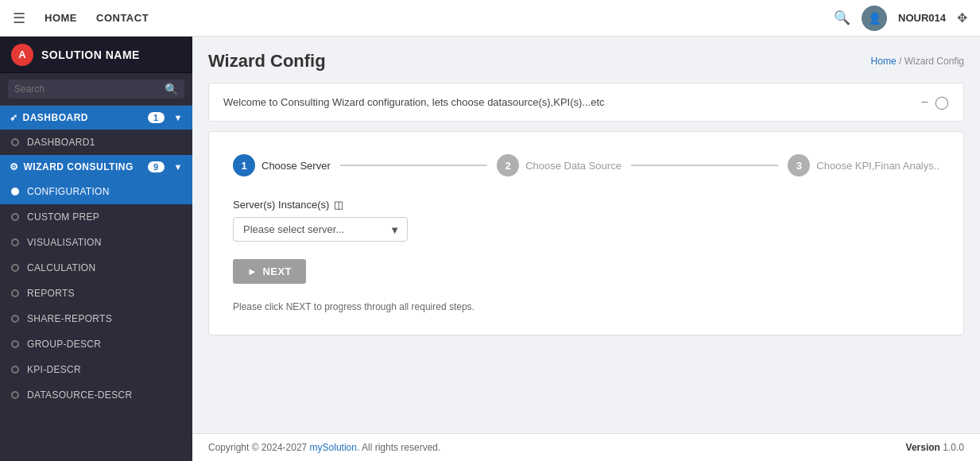 This screenshot has width=980, height=461. Describe the element at coordinates (122, 17) in the screenshot. I see `nav-contact: CONTACT` at that location.